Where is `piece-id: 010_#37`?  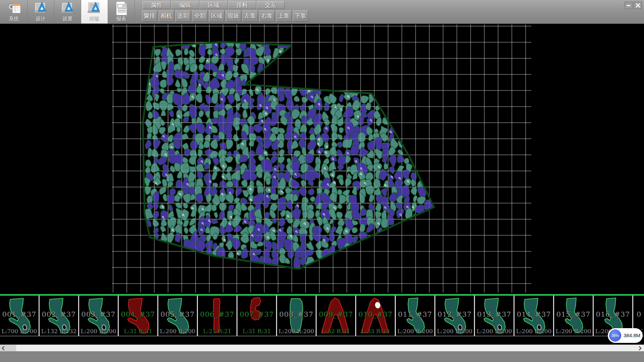 piece-id: 010_#37 is located at coordinates (376, 314).